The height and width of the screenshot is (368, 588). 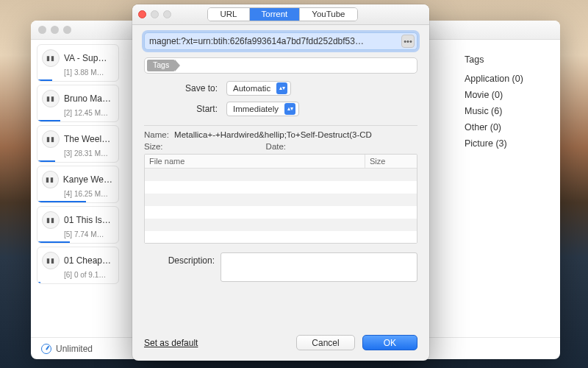 What do you see at coordinates (281, 125) in the screenshot?
I see `divider` at bounding box center [281, 125].